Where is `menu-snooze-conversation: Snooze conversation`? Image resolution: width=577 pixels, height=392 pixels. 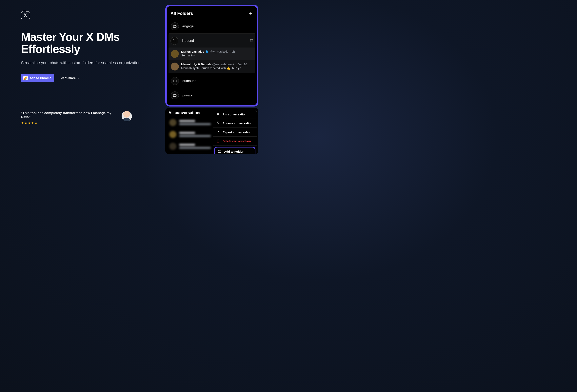 menu-snooze-conversation: Snooze conversation is located at coordinates (235, 123).